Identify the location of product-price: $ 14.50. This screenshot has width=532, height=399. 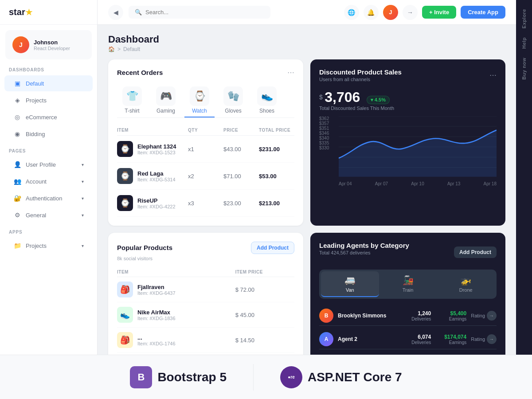
(265, 340).